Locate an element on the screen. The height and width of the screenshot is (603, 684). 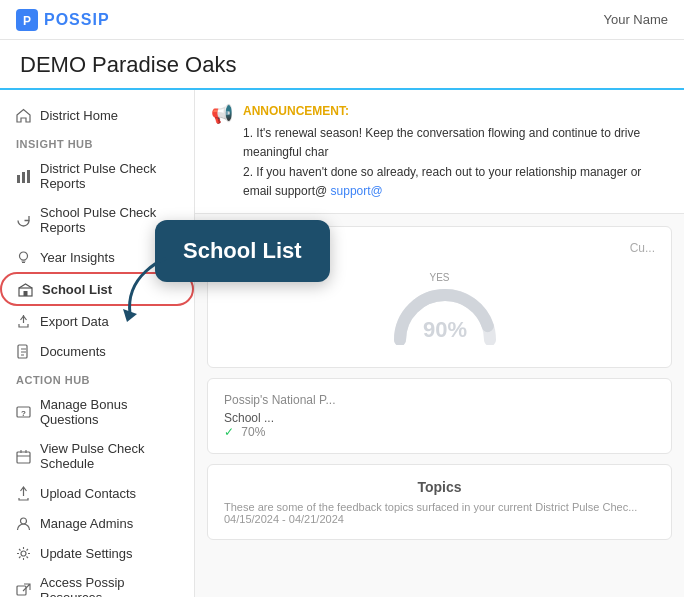
sidebar-item-update-settings: Update Settings is located at coordinates (97, 553).